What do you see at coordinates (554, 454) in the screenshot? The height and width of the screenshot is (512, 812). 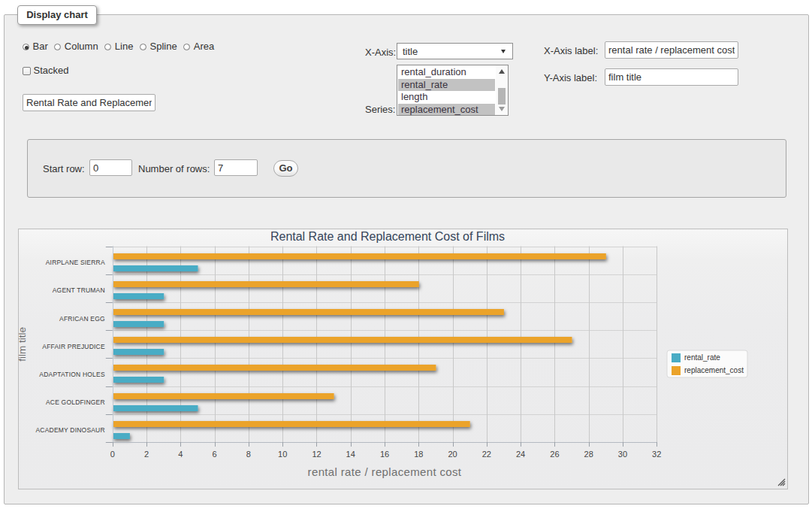 I see `svg-text: 26` at bounding box center [554, 454].